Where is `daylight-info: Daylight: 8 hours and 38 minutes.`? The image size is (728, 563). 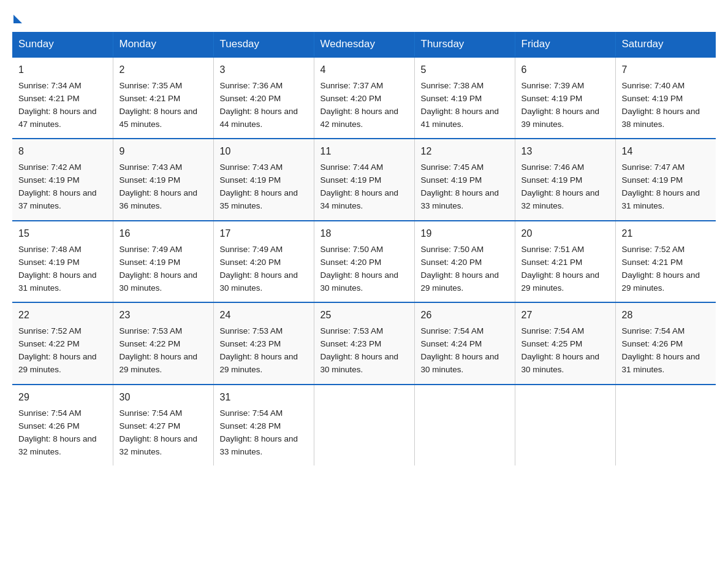 daylight-info: Daylight: 8 hours and 38 minutes. is located at coordinates (661, 118).